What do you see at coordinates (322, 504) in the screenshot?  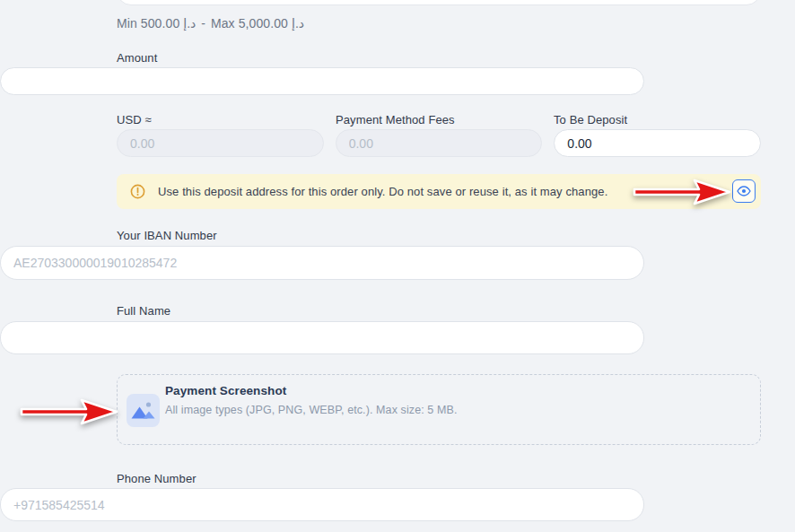 I see `phone-input` at bounding box center [322, 504].